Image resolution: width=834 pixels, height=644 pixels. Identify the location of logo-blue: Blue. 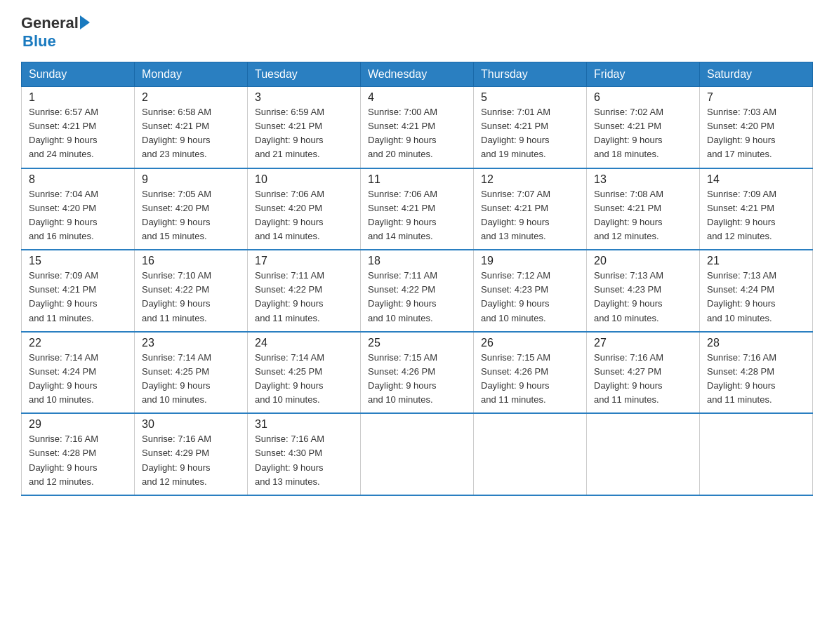
(56, 41).